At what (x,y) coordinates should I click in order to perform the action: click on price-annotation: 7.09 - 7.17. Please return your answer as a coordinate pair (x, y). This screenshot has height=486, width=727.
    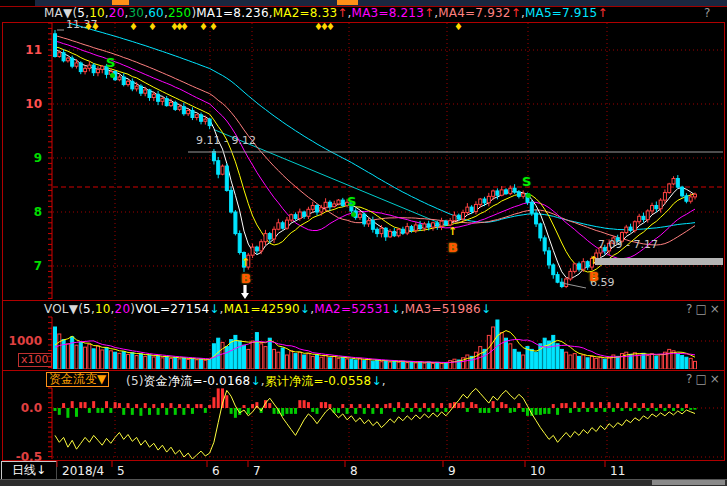
    Looking at the image, I should click on (628, 244).